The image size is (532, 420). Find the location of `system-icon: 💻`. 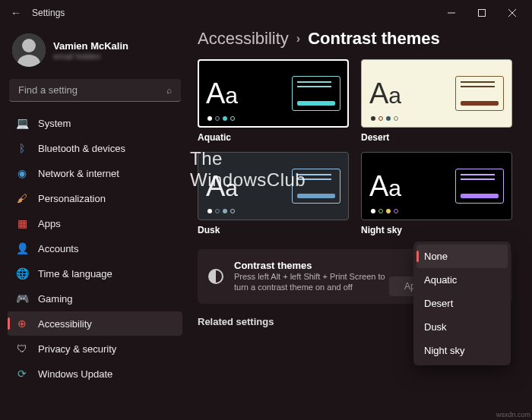

system-icon: 💻 is located at coordinates (22, 123).